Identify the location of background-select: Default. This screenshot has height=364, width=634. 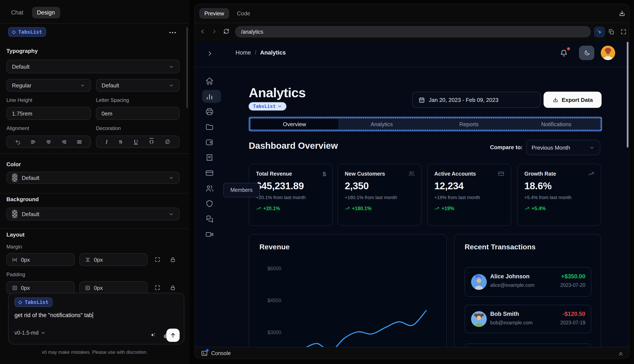
(93, 214).